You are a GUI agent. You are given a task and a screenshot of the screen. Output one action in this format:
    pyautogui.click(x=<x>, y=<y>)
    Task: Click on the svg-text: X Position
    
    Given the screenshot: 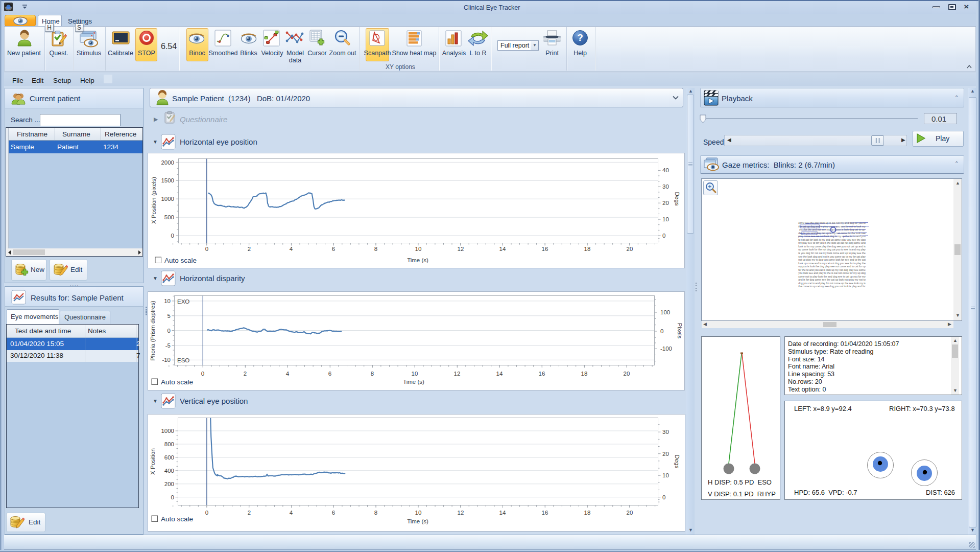 What is the action you would take?
    pyautogui.click(x=153, y=462)
    